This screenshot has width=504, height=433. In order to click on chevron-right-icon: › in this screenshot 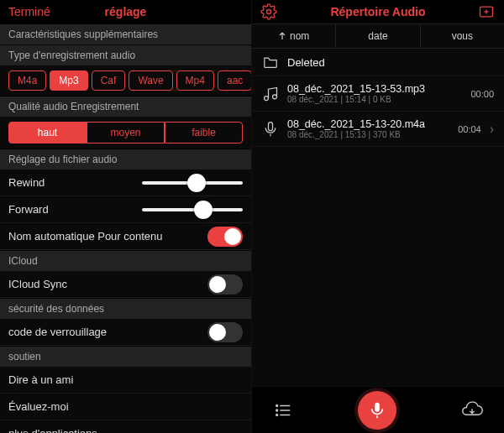, I will do `click(491, 129)`.